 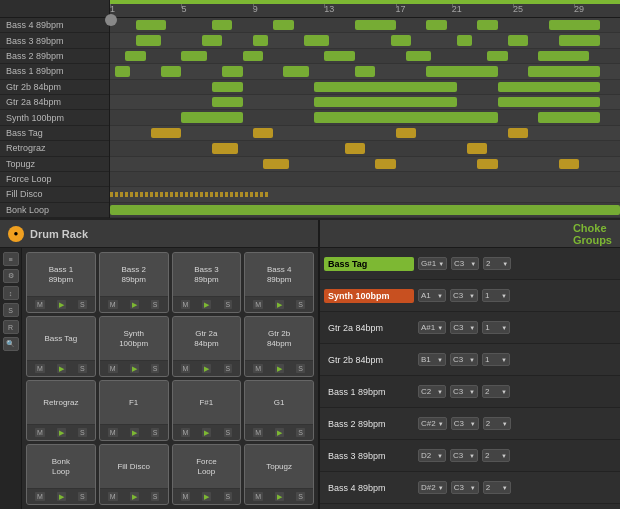 What do you see at coordinates (61, 474) in the screenshot?
I see `pad-12: BonkLoopM▶S` at bounding box center [61, 474].